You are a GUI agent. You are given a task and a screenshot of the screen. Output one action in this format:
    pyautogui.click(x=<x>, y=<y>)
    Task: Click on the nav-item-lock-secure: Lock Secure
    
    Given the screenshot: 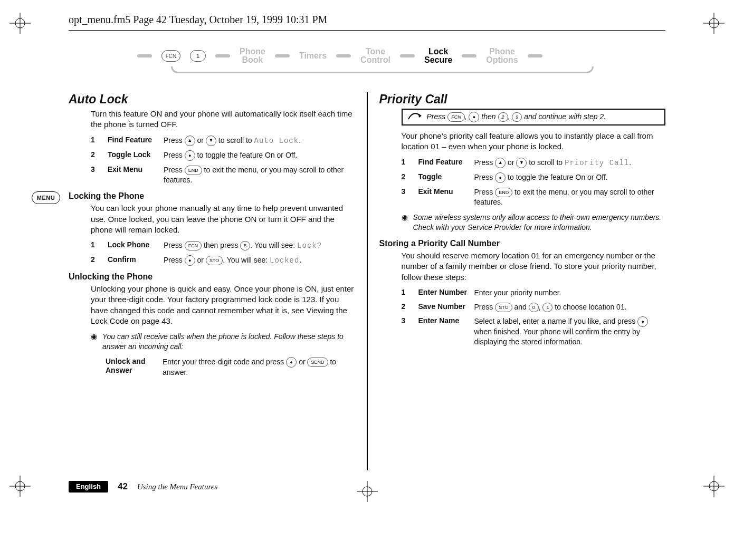 What is the action you would take?
    pyautogui.click(x=438, y=56)
    